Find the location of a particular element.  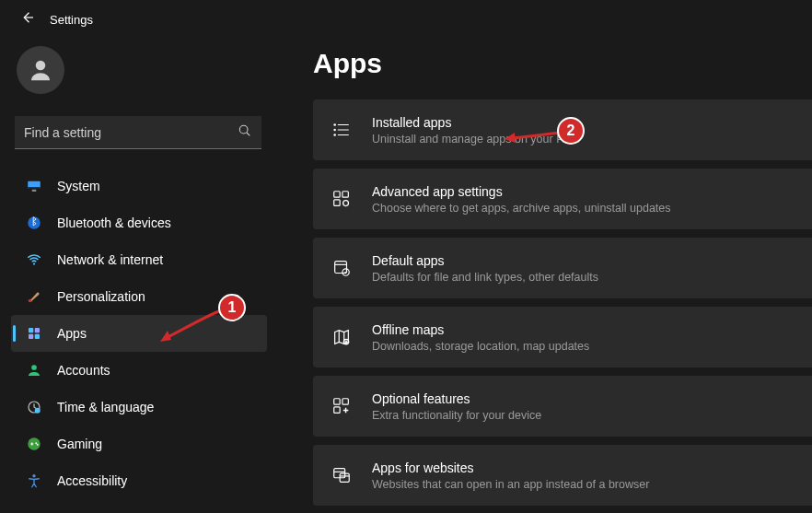

card-title: Offline maps is located at coordinates (481, 330).